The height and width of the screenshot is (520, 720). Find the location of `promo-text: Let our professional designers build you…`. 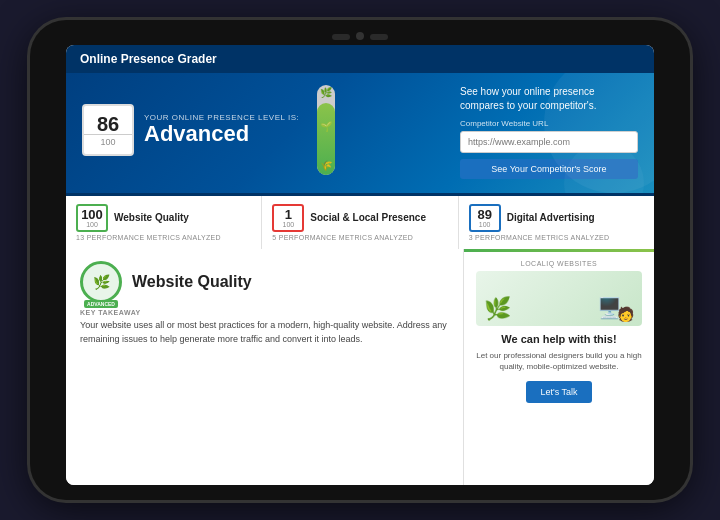

promo-text: Let our professional designers build you… is located at coordinates (559, 361).